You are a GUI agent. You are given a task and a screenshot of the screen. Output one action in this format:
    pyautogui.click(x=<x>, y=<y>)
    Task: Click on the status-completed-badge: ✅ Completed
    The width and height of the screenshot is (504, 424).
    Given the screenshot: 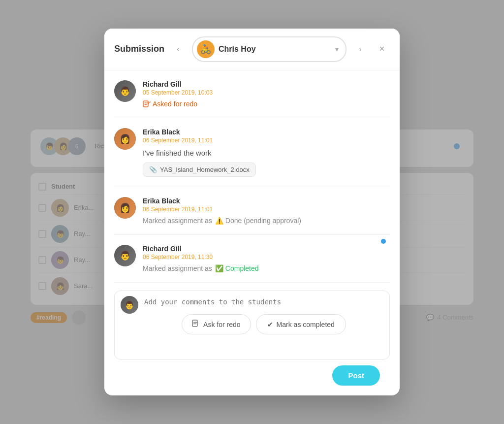 What is the action you would take?
    pyautogui.click(x=237, y=268)
    